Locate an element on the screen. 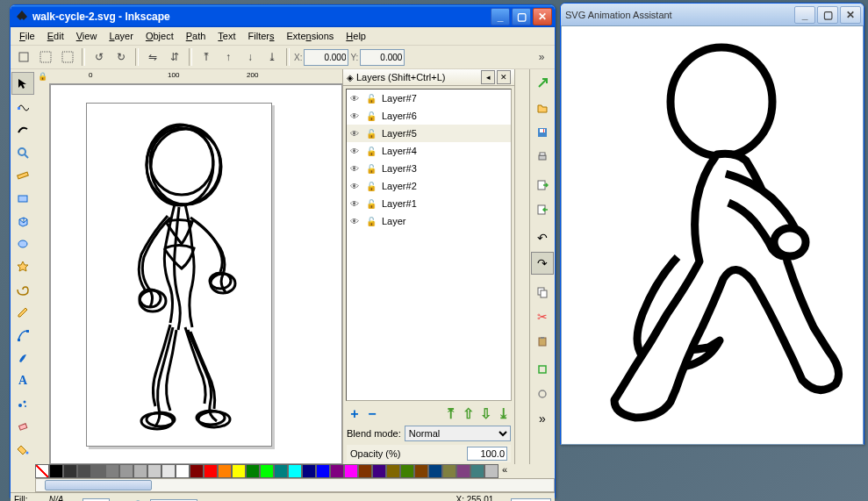  scrollbar-thumb is located at coordinates (98, 485).